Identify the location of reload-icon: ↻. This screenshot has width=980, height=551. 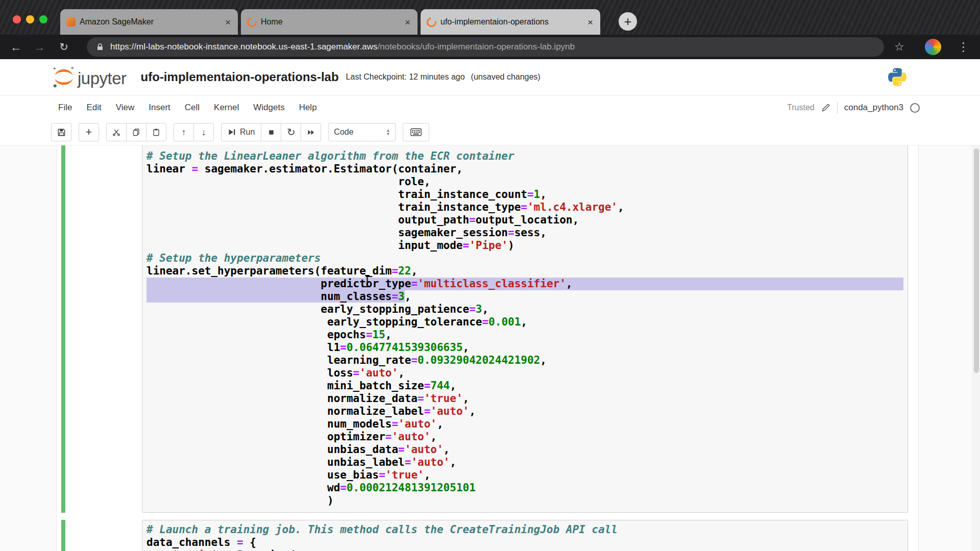
(64, 47).